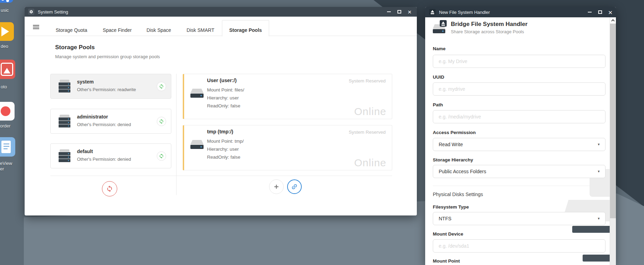 The height and width of the screenshot is (265, 644). I want to click on hierarchy-line: Hierarchy: user, so click(223, 98).